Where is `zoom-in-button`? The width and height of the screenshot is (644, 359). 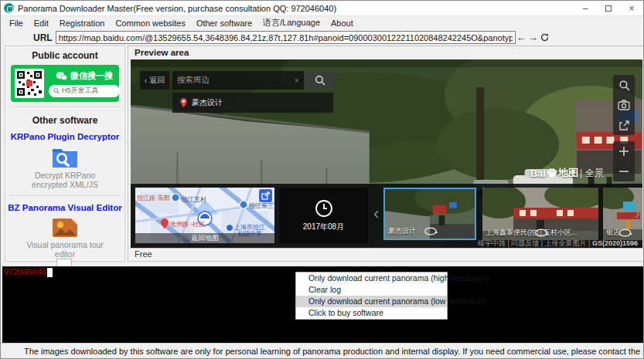 zoom-in-button is located at coordinates (624, 151).